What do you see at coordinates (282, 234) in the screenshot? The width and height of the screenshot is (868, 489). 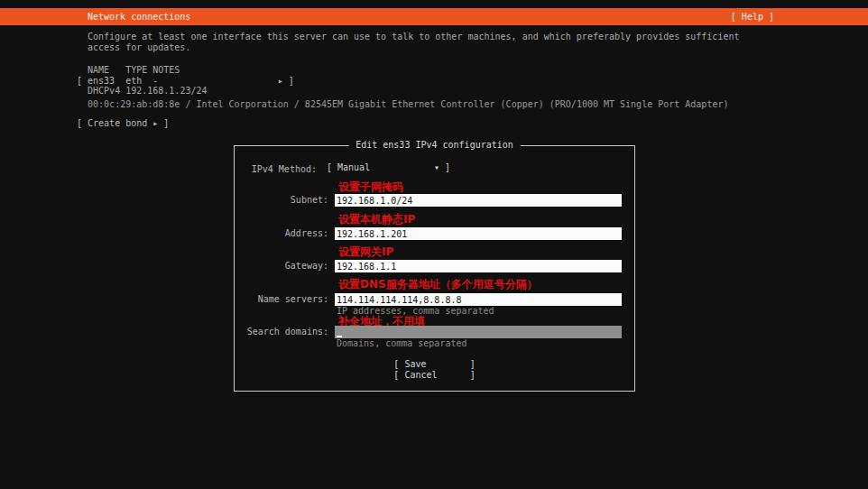 I see `address-label: Address:` at bounding box center [282, 234].